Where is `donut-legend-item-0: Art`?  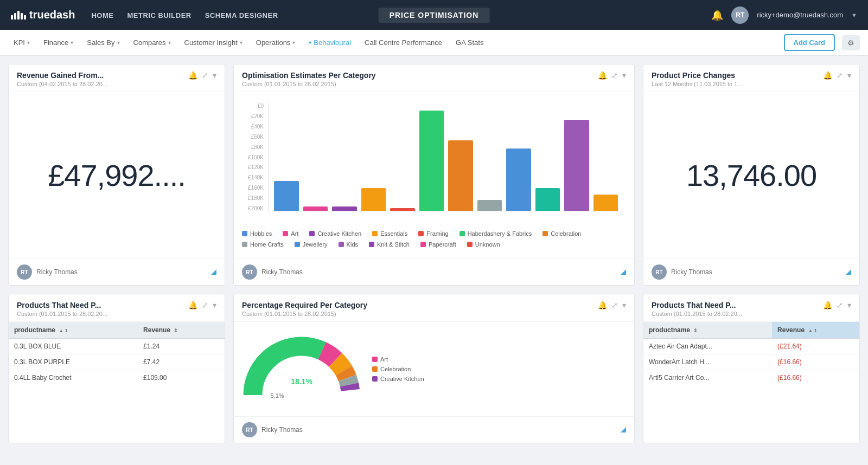
donut-legend-item-0: Art is located at coordinates (398, 359).